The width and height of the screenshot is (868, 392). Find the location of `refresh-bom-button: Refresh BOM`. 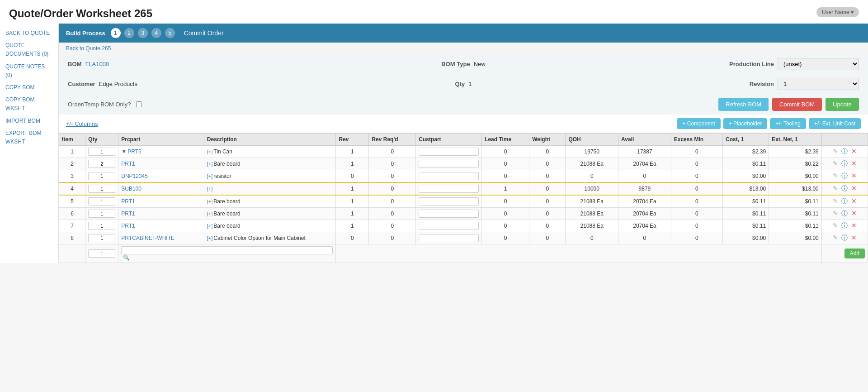

refresh-bom-button: Refresh BOM is located at coordinates (743, 104).